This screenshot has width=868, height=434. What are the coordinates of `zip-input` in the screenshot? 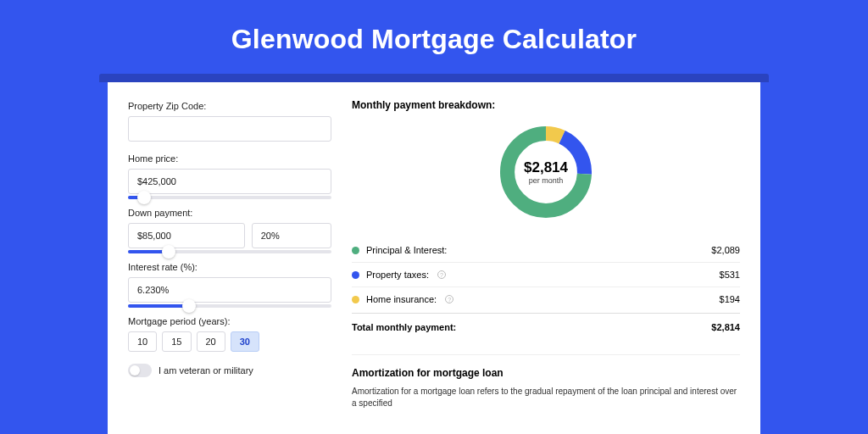 It's located at (230, 129).